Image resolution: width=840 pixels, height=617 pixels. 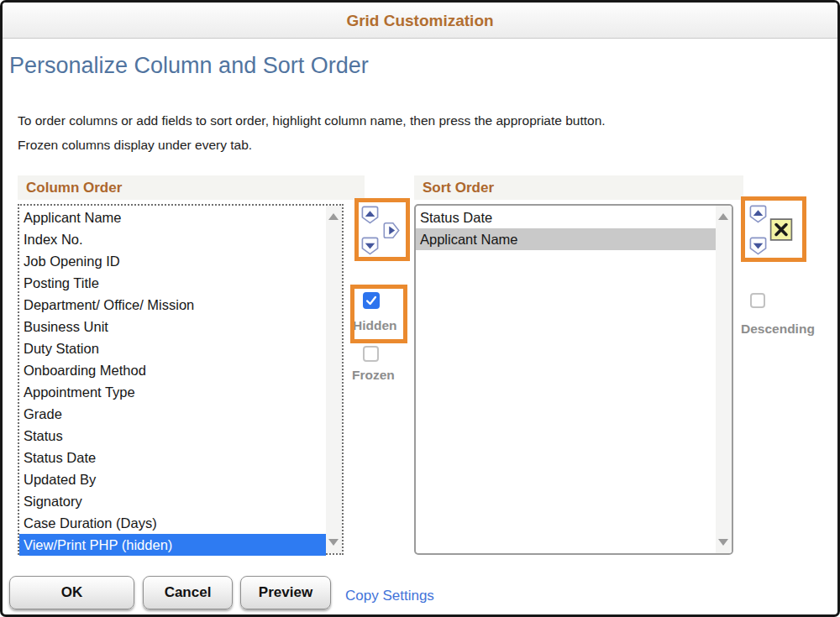 What do you see at coordinates (758, 215) in the screenshot?
I see `sort-move-up-button` at bounding box center [758, 215].